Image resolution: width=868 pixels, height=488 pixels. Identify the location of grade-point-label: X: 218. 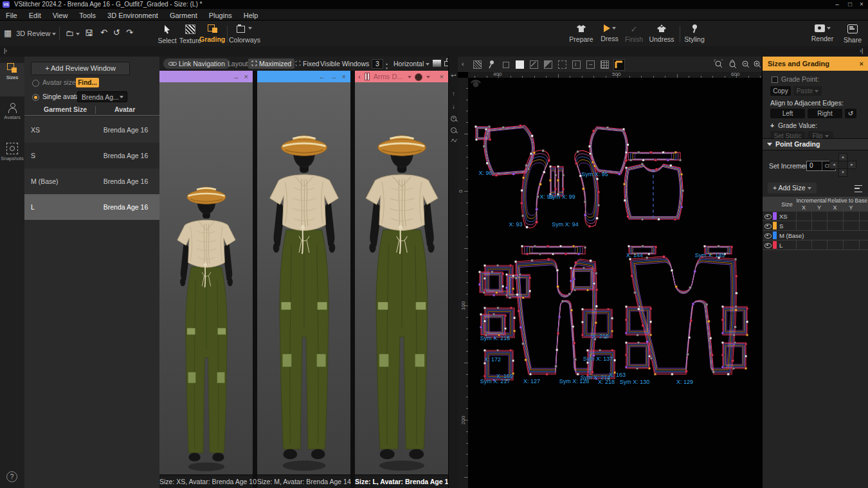
(606, 382).